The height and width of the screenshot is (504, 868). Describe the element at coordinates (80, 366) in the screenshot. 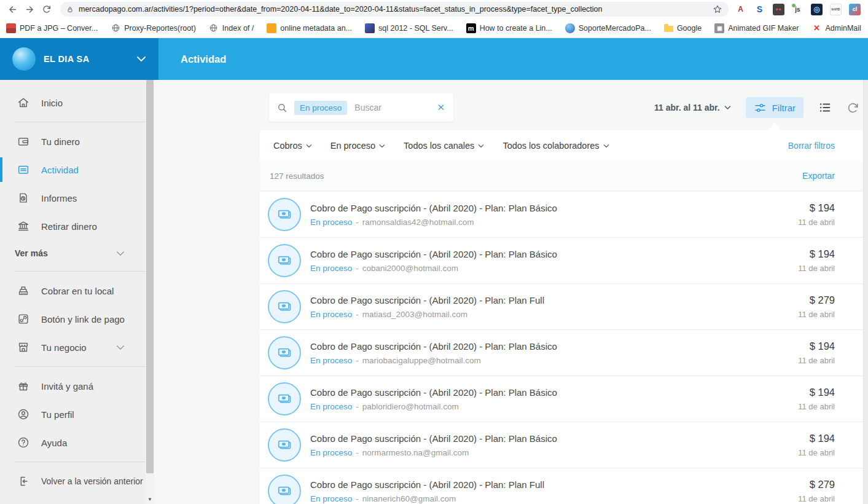

I see `divider` at that location.